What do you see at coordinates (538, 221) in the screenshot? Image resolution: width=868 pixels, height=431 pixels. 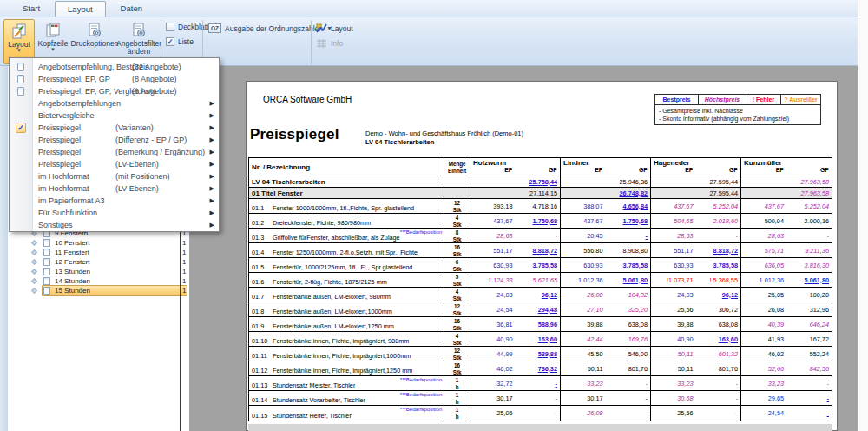 I see `gp-value: 1.750,68` at bounding box center [538, 221].